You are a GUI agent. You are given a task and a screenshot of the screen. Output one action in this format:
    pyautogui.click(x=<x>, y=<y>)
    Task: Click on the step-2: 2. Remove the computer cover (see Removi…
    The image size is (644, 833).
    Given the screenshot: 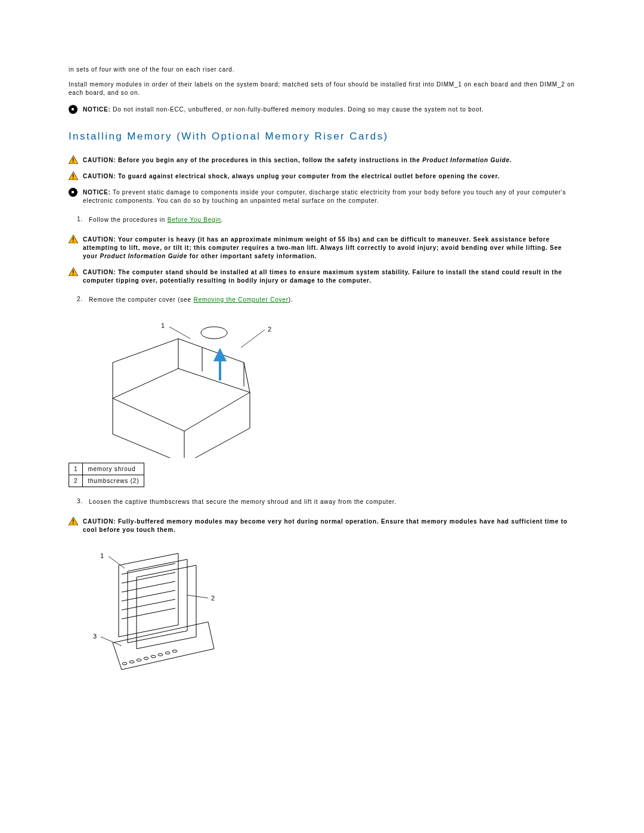 What is the action you would take?
    pyautogui.click(x=322, y=300)
    